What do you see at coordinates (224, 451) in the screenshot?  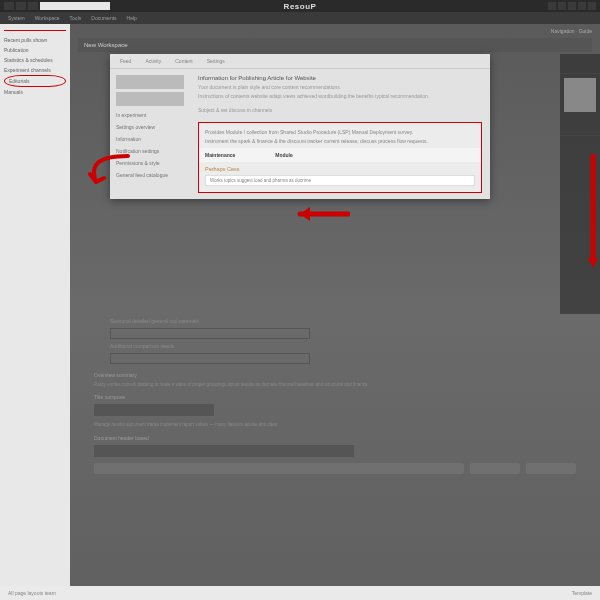 I see `ds-doc-block` at bounding box center [224, 451].